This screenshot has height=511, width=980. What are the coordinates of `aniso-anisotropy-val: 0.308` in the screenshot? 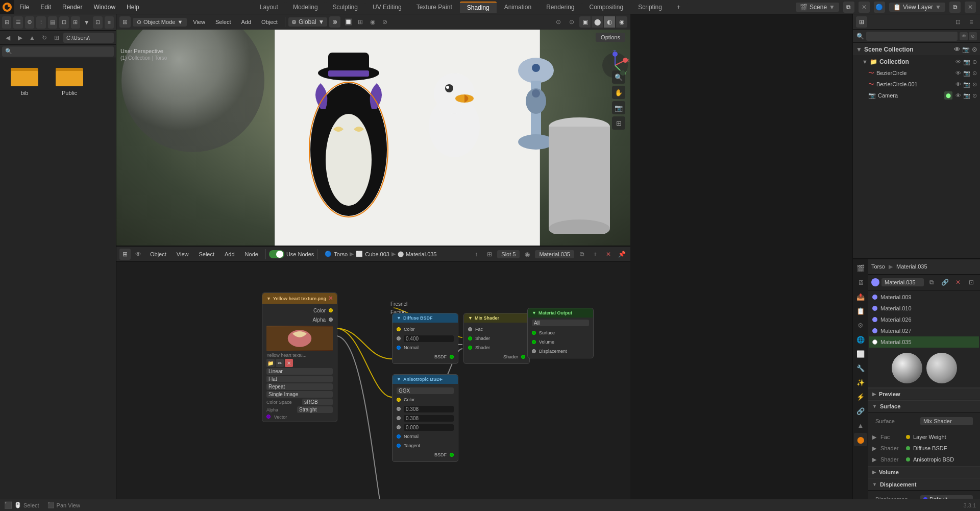 It's located at (429, 419).